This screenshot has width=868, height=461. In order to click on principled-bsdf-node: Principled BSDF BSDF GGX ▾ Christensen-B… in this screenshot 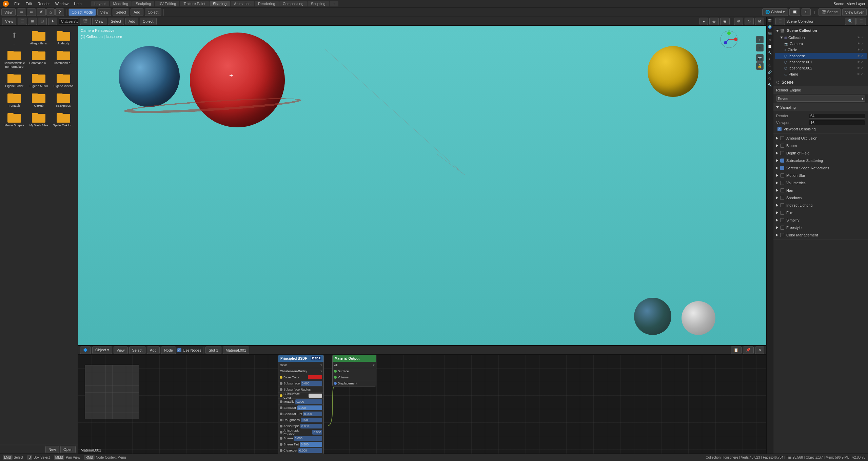, I will do `click(301, 404)`.